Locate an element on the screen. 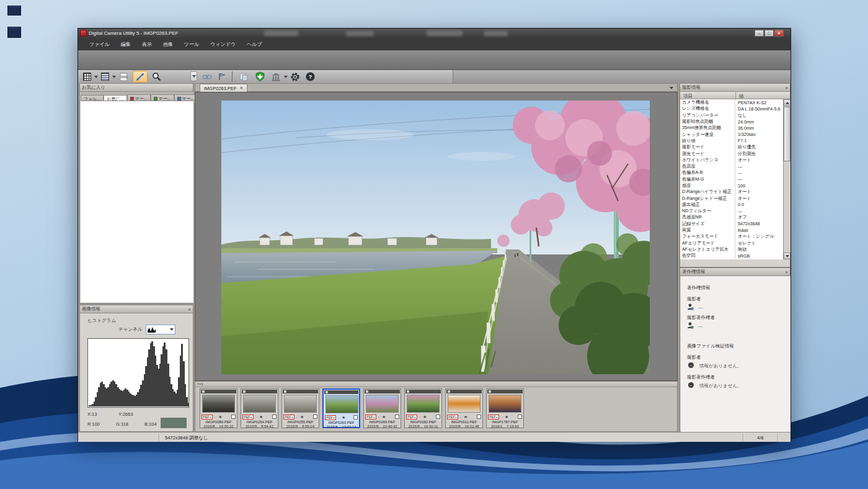 The height and width of the screenshot is (489, 868). exif-row: 色温度--- is located at coordinates (732, 166).